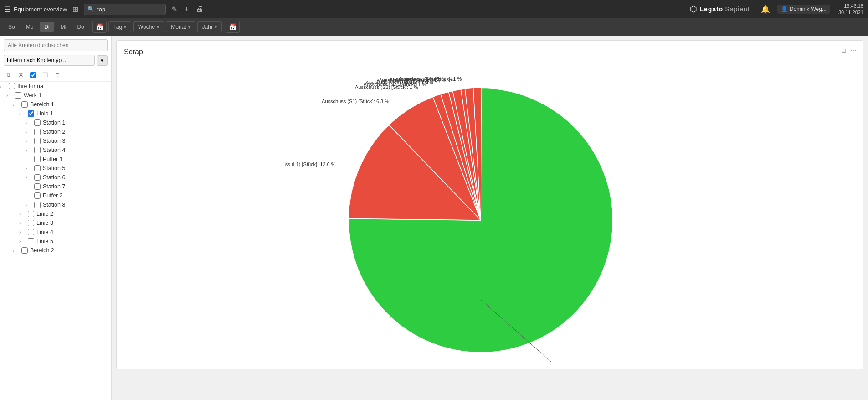 Image resolution: width=868 pixels, height=400 pixels. I want to click on bell-icon: 🔔, so click(765, 9).